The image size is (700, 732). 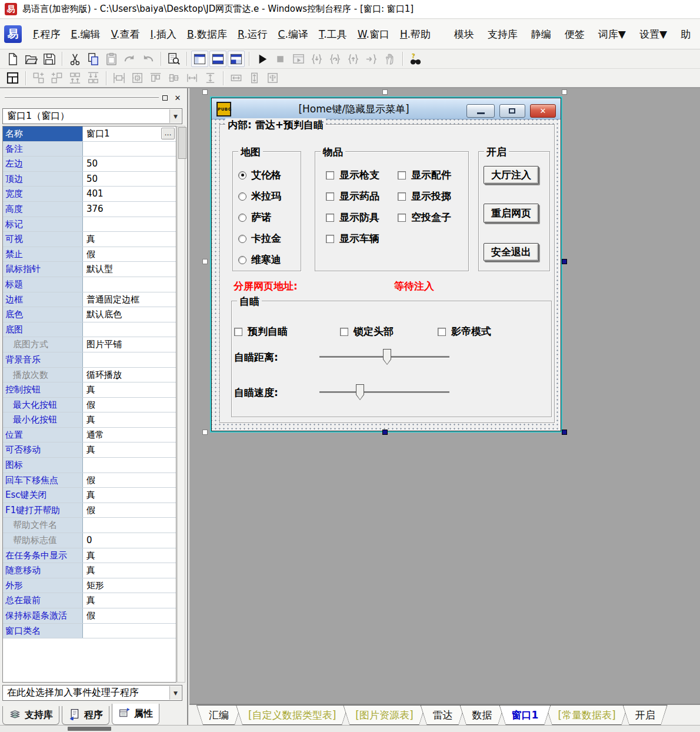 I want to click on view-split-grid-icon, so click(x=236, y=59).